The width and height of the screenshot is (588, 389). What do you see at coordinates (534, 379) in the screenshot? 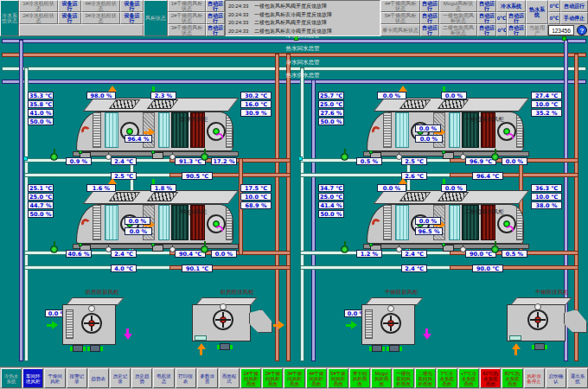
I see `toolbar-button-24: 风柜设备停止` at bounding box center [534, 379].